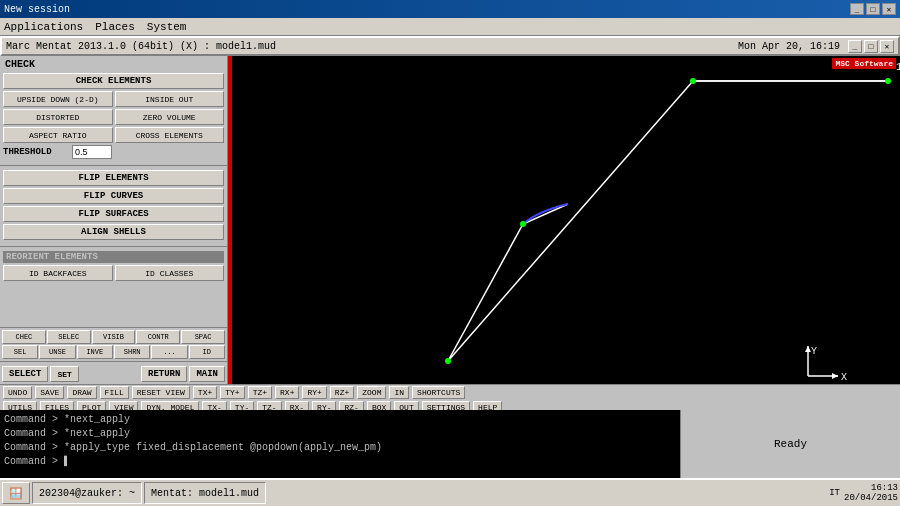  I want to click on tool-unse: UNSE, so click(57, 352).